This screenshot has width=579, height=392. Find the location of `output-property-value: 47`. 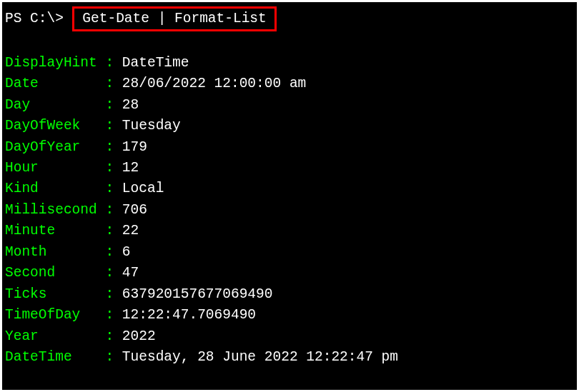

output-property-value: 47 is located at coordinates (130, 273).